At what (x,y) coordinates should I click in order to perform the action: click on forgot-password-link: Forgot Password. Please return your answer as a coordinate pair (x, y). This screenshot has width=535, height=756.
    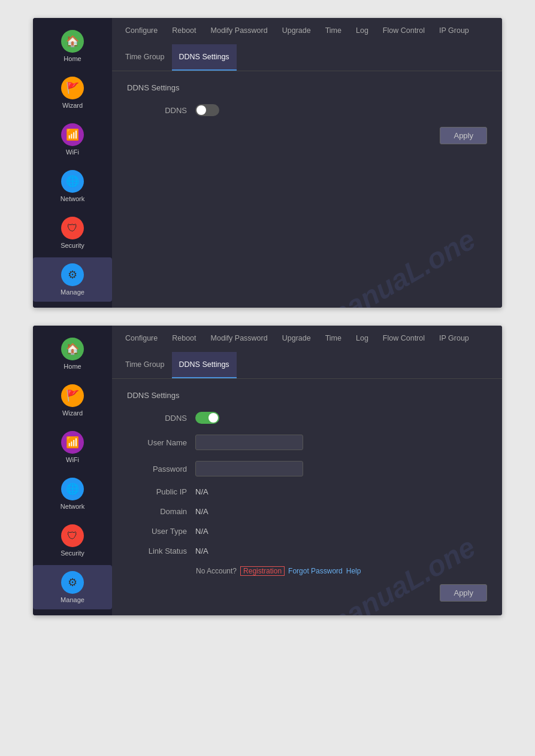
    Looking at the image, I should click on (315, 571).